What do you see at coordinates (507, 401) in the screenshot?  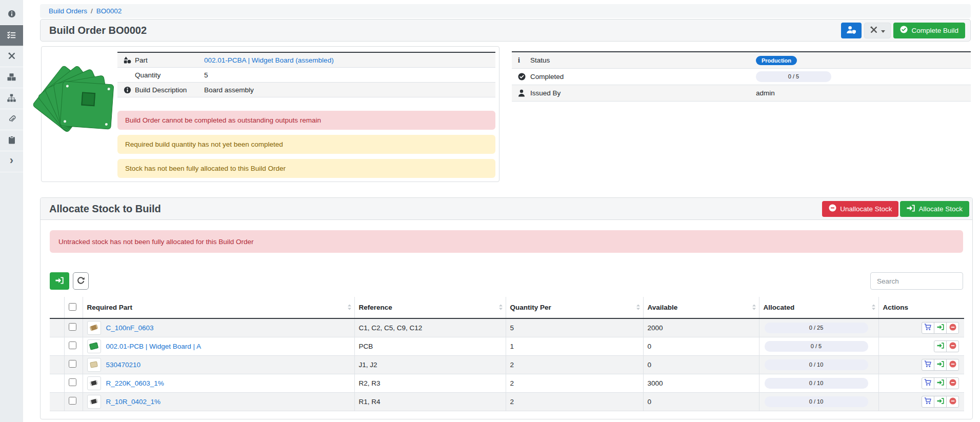 I see `table-row: R_10R_0402_1%R1, R4200 / 10` at bounding box center [507, 401].